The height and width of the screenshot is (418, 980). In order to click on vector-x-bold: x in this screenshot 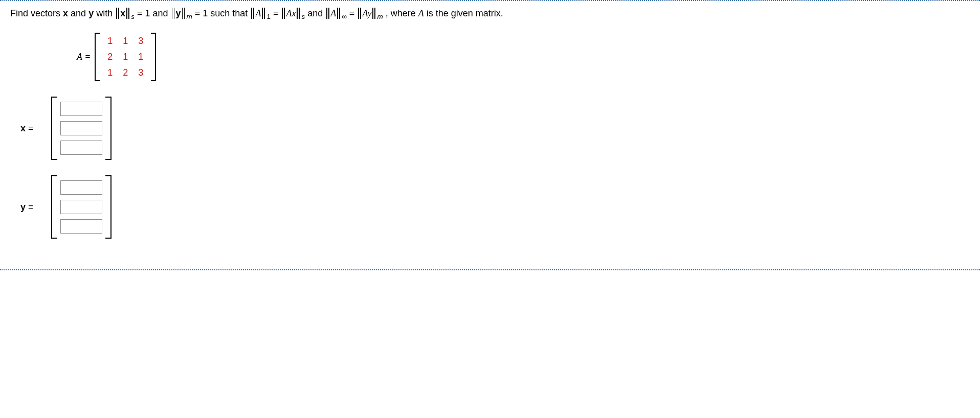, I will do `click(23, 128)`.